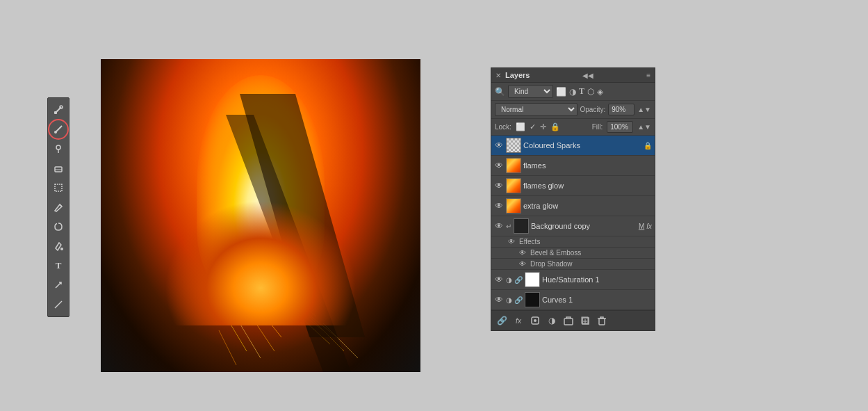 The height and width of the screenshot is (411, 868). What do you see at coordinates (602, 321) in the screenshot?
I see `delete-layer-button` at bounding box center [602, 321].